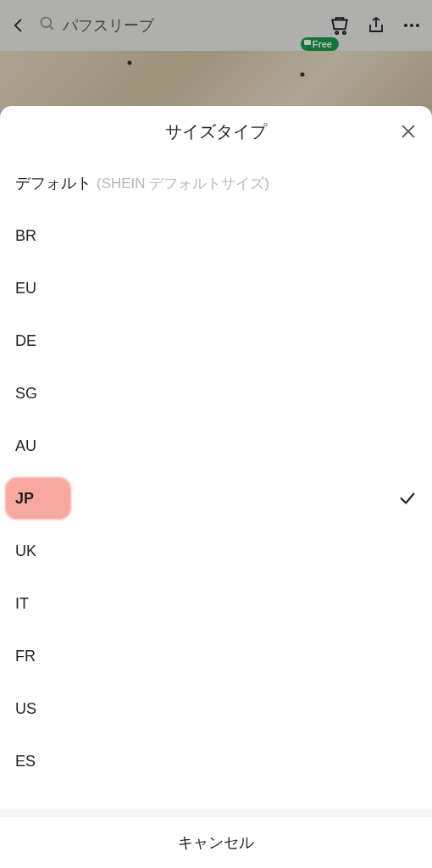 Image resolution: width=432 pixels, height=868 pixels. Describe the element at coordinates (53, 183) in the screenshot. I see `size-option-main: デフォルト` at that location.